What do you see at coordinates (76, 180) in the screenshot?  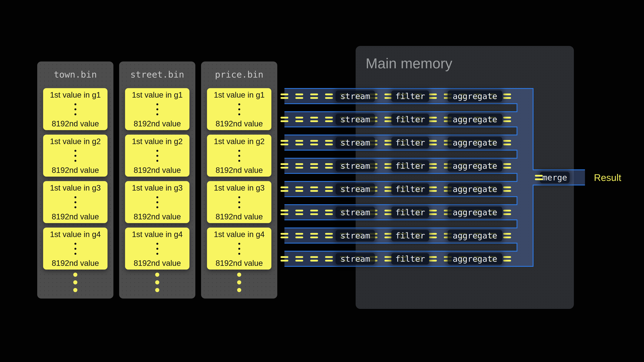 I see `file-panel: town.bin1st value in g18192nd value1st v…` at bounding box center [76, 180].